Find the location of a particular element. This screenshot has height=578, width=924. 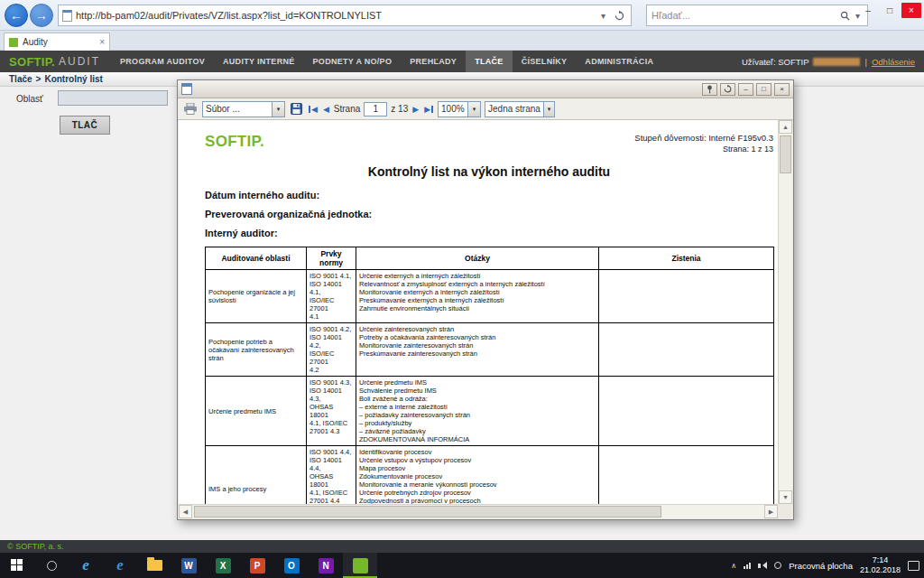

horizontal-scroll-thumb is located at coordinates (428, 511).